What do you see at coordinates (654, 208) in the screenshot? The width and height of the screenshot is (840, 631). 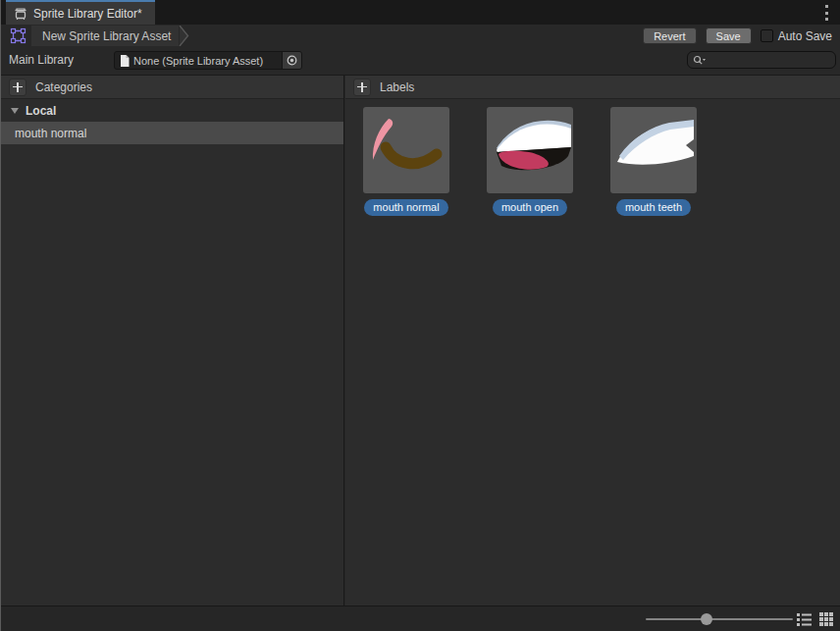 I see `label-pill: mouth teeth` at bounding box center [654, 208].